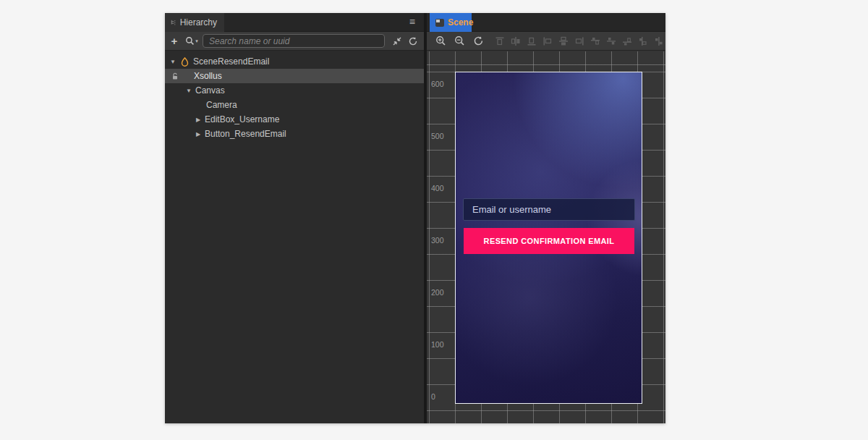 The height and width of the screenshot is (440, 868). What do you see at coordinates (563, 41) in the screenshot?
I see `align-h-center-button` at bounding box center [563, 41].